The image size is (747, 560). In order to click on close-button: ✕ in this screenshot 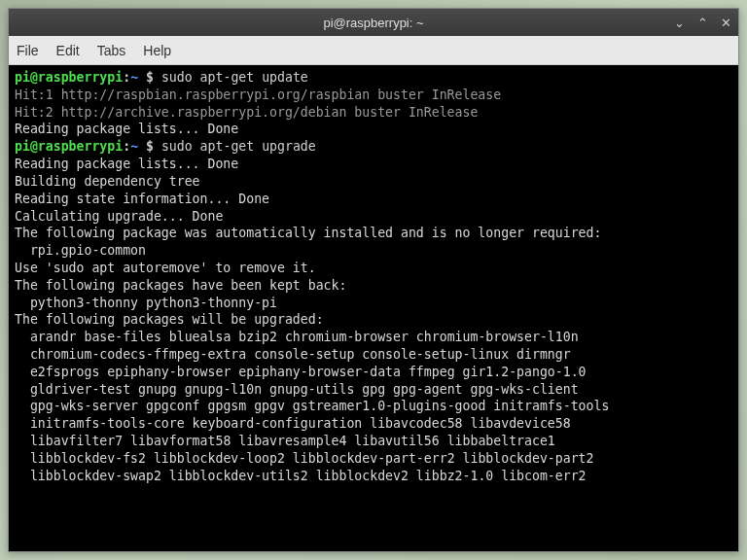, I will do `click(726, 23)`.